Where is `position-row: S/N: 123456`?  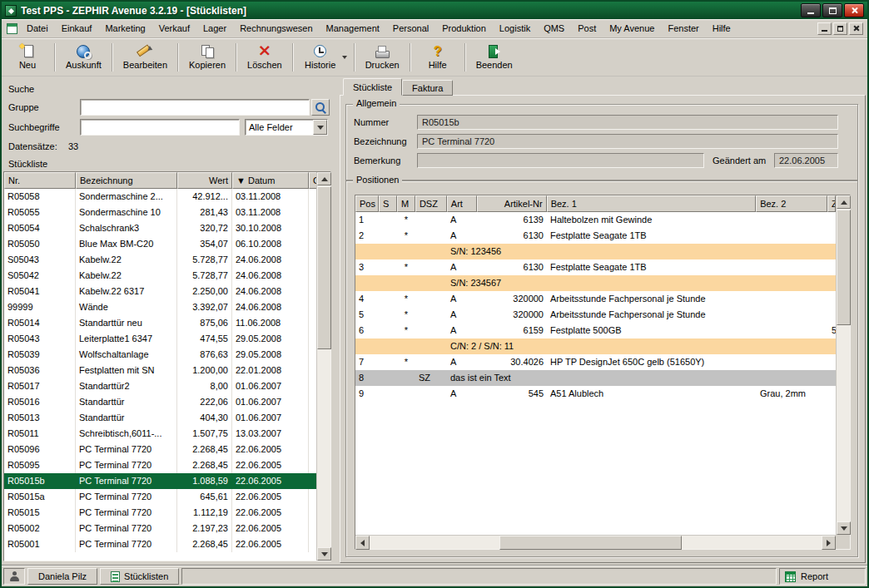 position-row: S/N: 123456 is located at coordinates (596, 251).